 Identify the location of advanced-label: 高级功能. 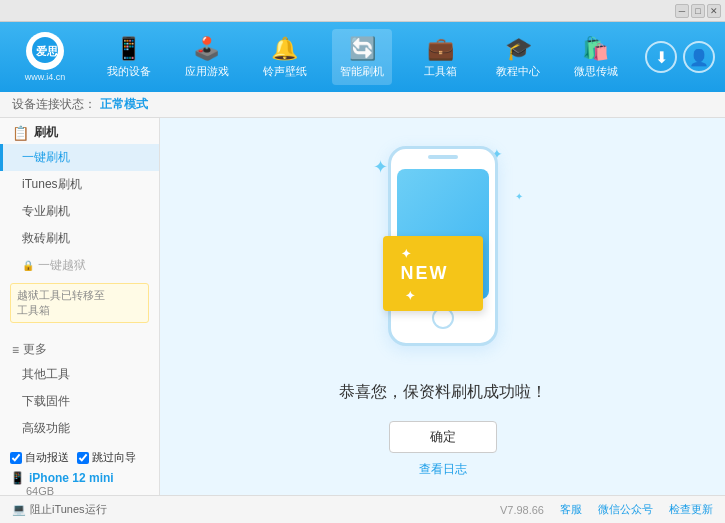
(46, 428).